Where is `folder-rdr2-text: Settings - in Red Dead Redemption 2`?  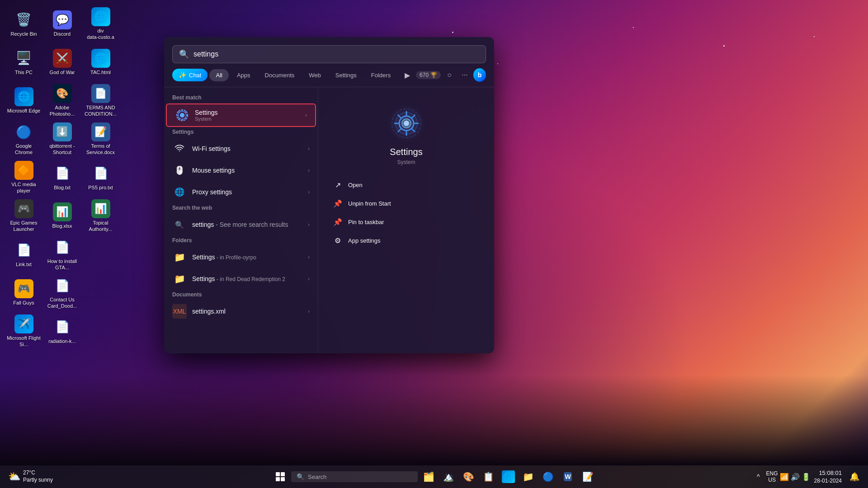
folder-rdr2-text: Settings - in Red Dead Redemption 2 is located at coordinates (247, 279).